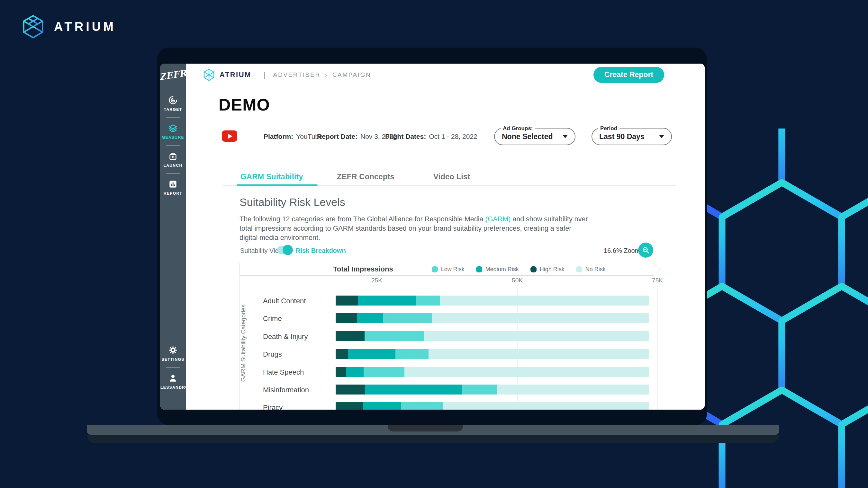 The image size is (868, 488). Describe the element at coordinates (292, 202) in the screenshot. I see `section-heading: Suitability Risk Levels` at that location.